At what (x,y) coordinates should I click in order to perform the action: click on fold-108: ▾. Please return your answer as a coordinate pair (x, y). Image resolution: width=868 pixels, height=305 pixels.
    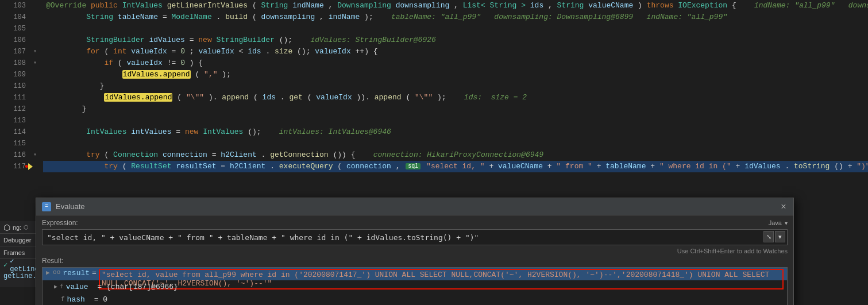
    Looking at the image, I should click on (35, 63).